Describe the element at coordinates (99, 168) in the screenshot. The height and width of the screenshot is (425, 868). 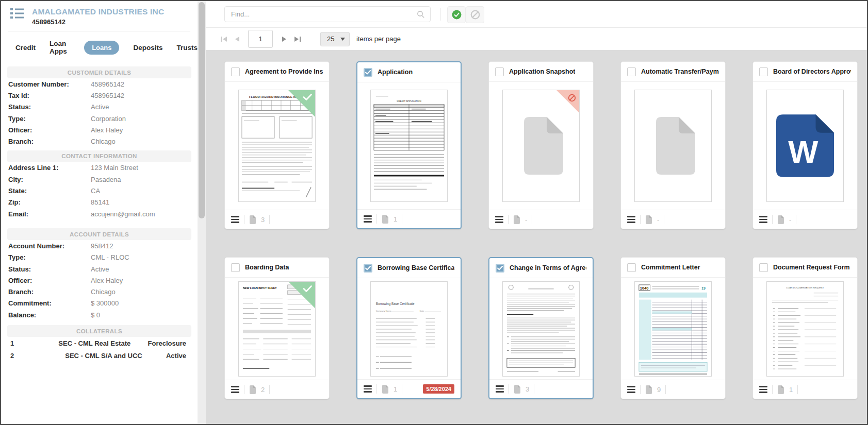
I see `field-address-line-1: Address Line 1:123 Main Street` at that location.